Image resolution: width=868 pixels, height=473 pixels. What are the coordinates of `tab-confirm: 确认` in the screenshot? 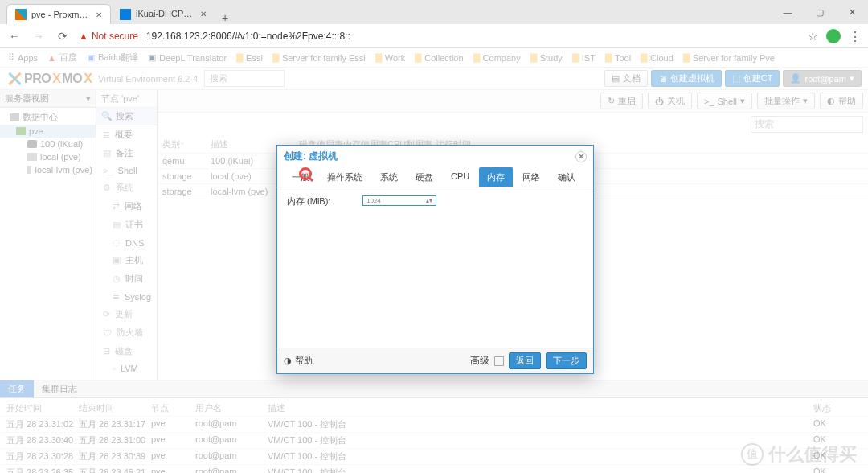 It's located at (567, 177).